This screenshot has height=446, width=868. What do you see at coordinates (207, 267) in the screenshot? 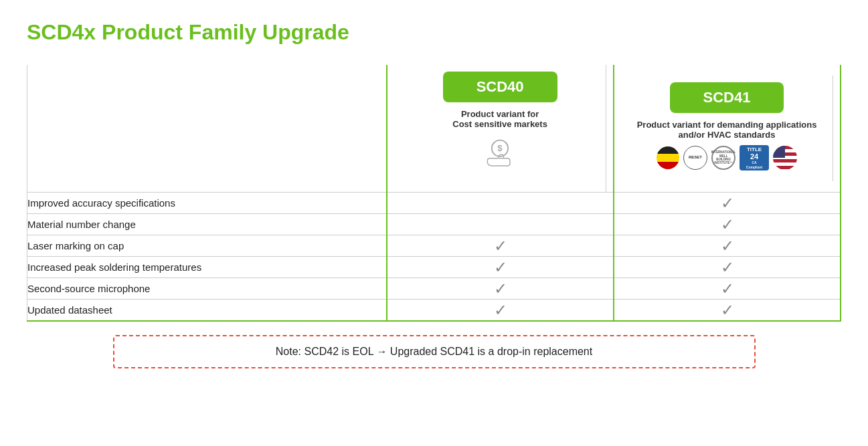
I see `feature-label: Increased peak soldering temperatures` at bounding box center [207, 267].